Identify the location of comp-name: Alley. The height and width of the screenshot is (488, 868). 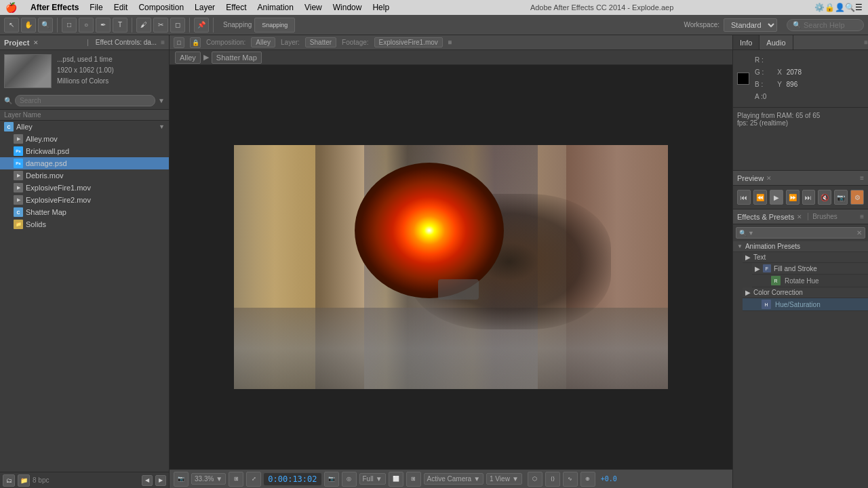
(263, 42).